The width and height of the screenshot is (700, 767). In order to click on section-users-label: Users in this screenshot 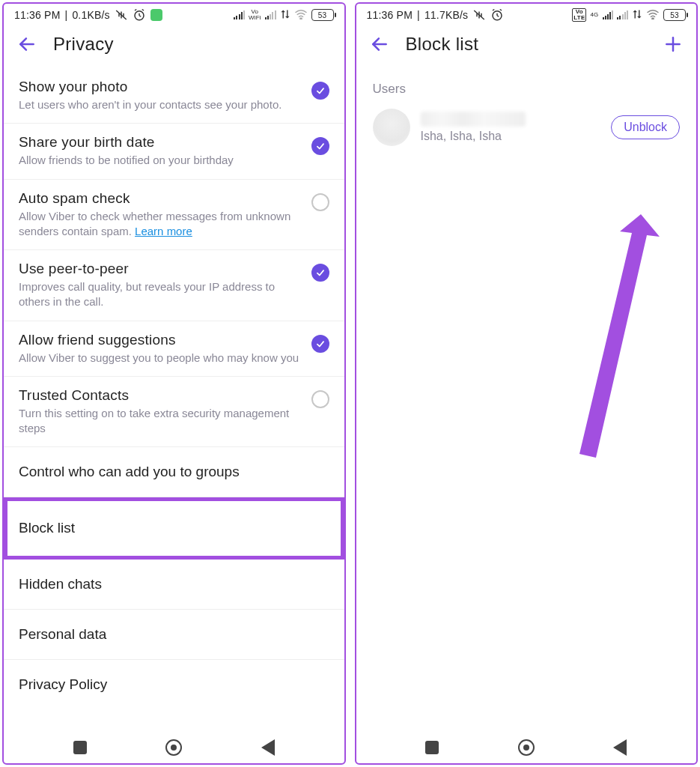, I will do `click(527, 85)`.